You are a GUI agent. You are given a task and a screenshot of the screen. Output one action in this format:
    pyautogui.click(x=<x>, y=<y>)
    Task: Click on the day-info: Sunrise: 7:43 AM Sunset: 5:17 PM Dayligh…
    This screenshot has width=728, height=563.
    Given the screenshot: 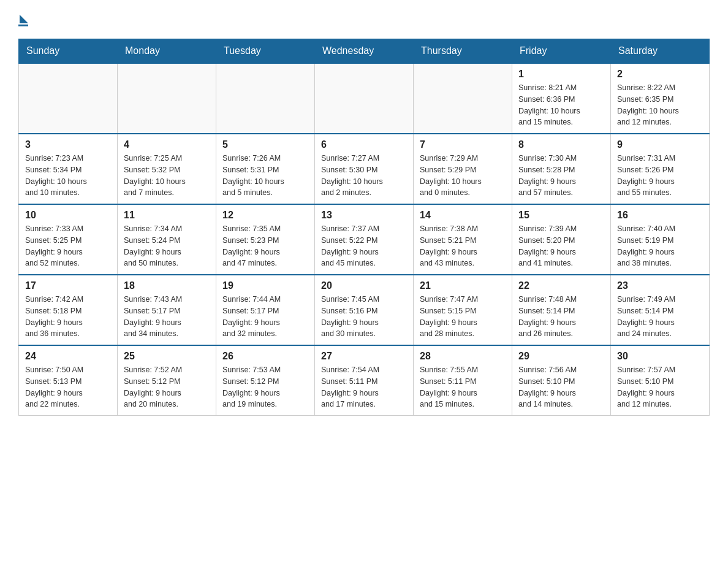 What is the action you would take?
    pyautogui.click(x=167, y=316)
    